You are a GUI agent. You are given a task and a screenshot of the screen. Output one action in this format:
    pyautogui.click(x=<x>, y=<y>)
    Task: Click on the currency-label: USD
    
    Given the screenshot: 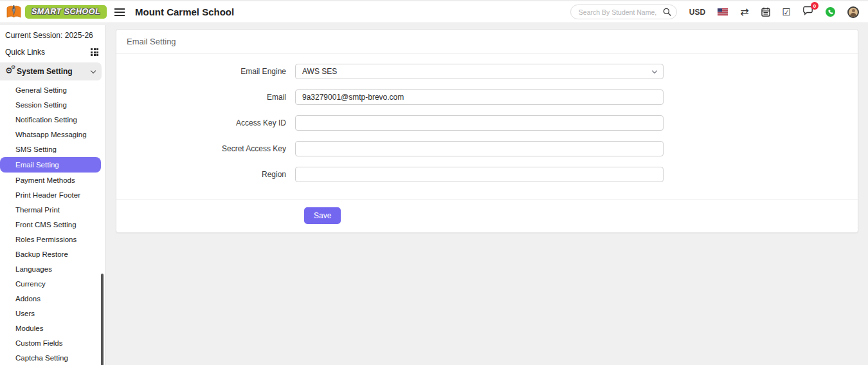 What is the action you would take?
    pyautogui.click(x=697, y=12)
    